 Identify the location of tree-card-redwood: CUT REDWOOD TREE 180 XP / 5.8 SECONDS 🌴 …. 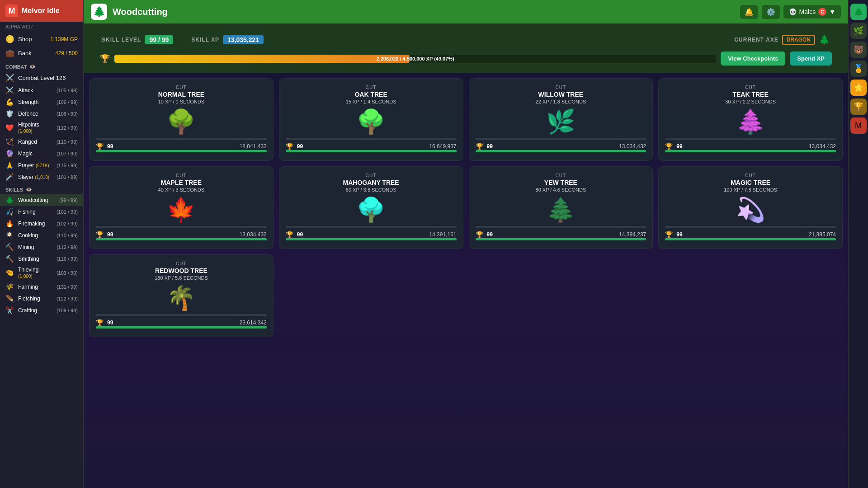
(181, 296).